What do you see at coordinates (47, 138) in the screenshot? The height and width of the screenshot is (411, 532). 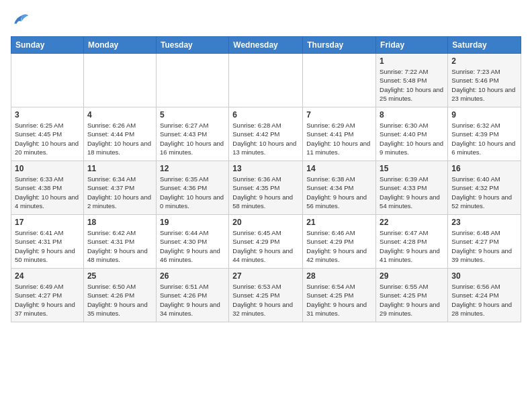 I see `day-info: Sunrise: 6:25 AM Sunset: 4:45 PM Dayligh…` at bounding box center [47, 138].